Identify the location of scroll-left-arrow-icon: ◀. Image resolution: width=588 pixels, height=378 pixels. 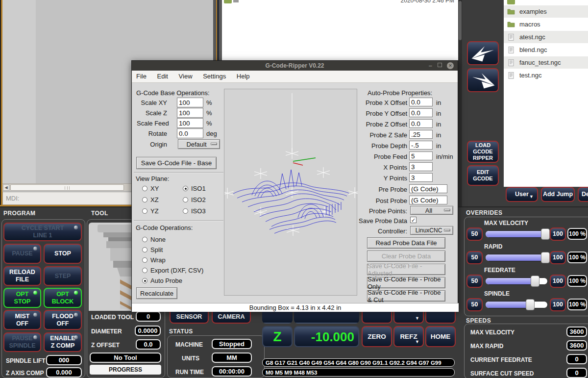
(6, 187).